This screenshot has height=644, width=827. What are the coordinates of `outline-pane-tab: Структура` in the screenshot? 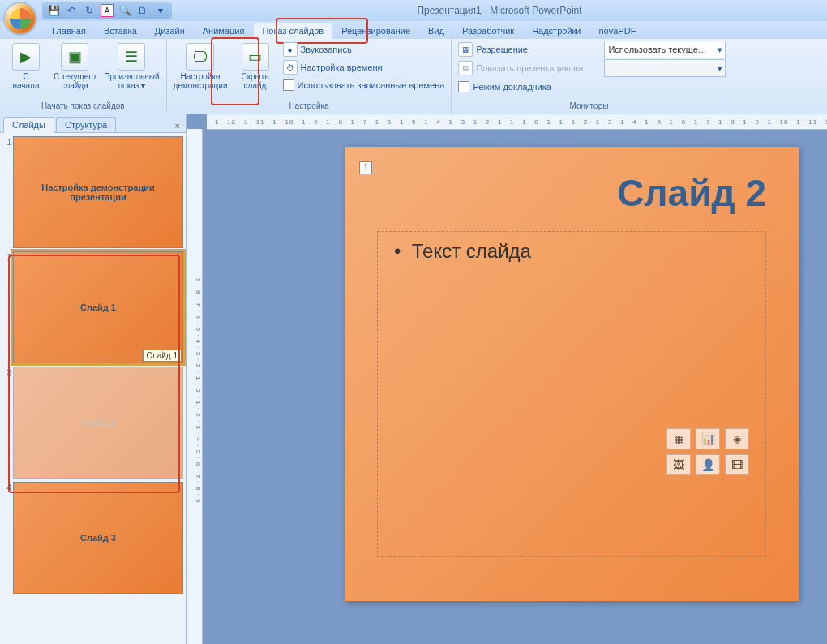 It's located at (86, 125).